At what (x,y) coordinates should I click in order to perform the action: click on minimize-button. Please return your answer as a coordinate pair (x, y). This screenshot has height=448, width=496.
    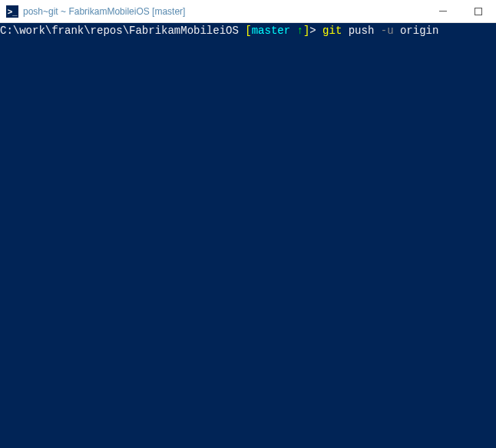
    Looking at the image, I should click on (443, 11).